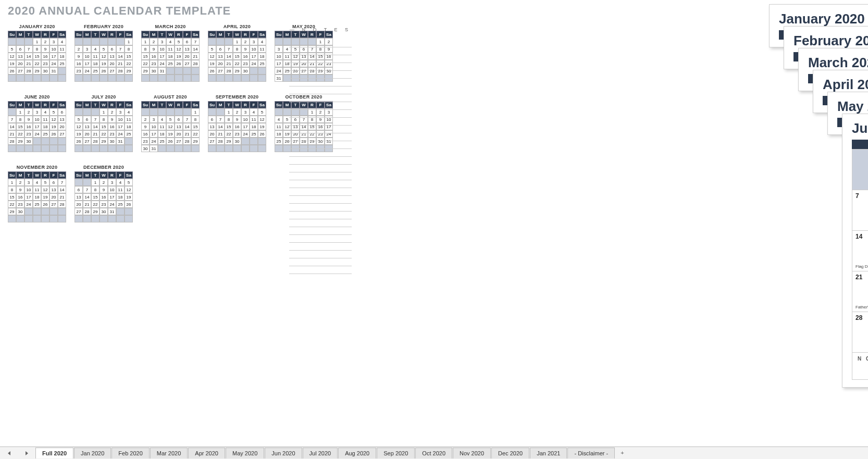  What do you see at coordinates (283, 453) in the screenshot?
I see `sheet-tab: Jun 2020` at bounding box center [283, 453].